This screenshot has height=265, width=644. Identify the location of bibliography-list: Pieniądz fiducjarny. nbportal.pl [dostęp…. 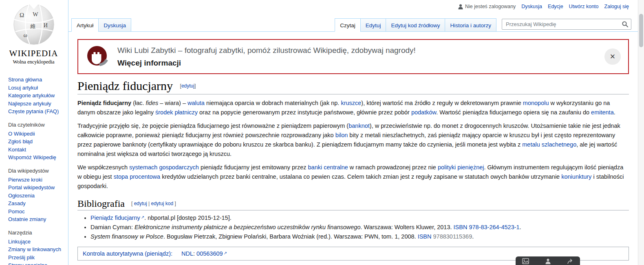
(353, 227).